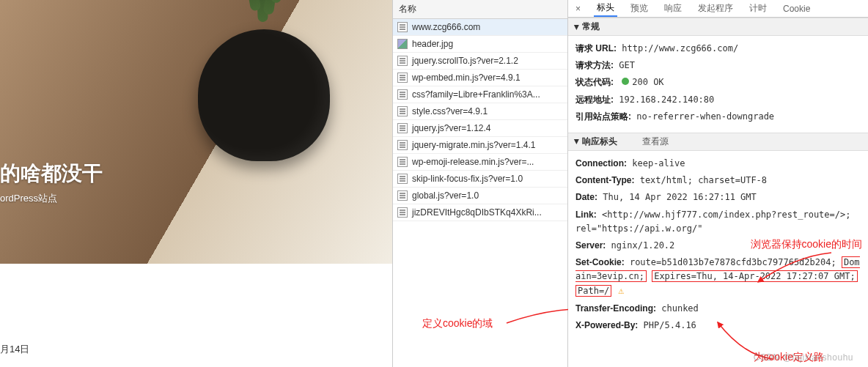  I want to click on name-item: wp-emoji-release.min.js?ver=..., so click(480, 163).